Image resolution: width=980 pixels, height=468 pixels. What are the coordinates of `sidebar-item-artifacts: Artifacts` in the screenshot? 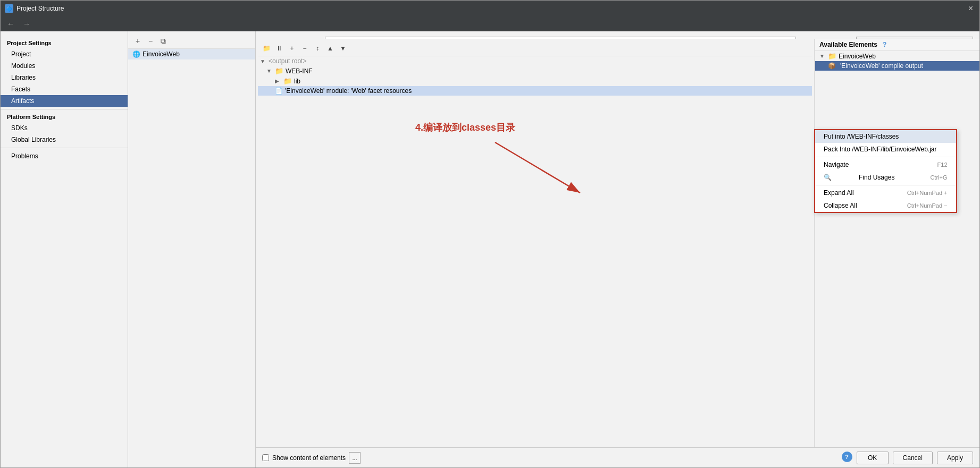 It's located at (64, 101).